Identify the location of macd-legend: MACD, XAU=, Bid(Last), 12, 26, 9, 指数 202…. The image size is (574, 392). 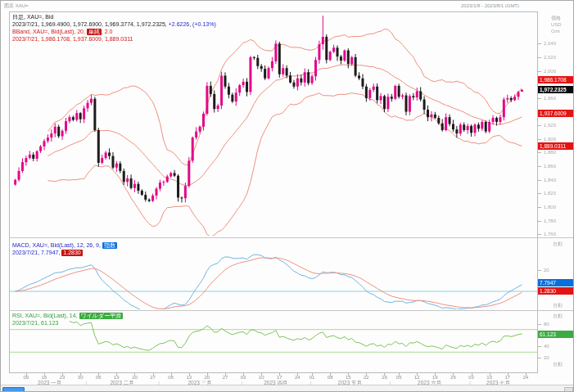
(65, 249).